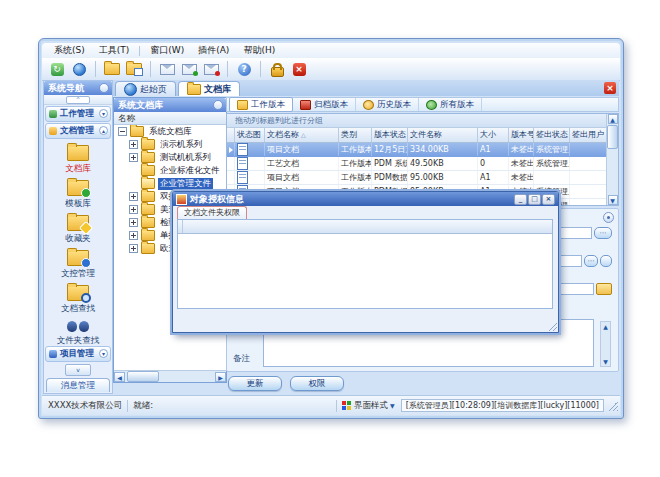 The width and height of the screenshot is (660, 477). Describe the element at coordinates (78, 385) in the screenshot. I see `tab-message-management: 消息管理` at that location.